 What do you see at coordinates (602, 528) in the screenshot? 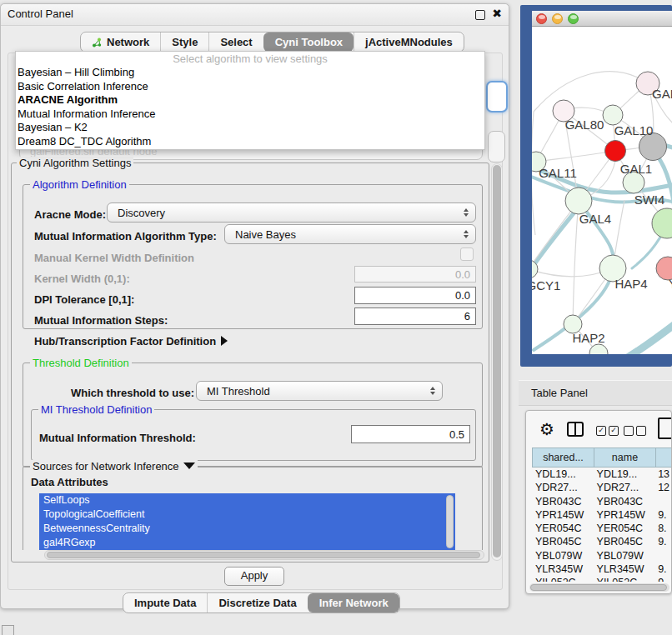
I see `table-row-yer054c: YER054CYER054C8.` at bounding box center [602, 528].